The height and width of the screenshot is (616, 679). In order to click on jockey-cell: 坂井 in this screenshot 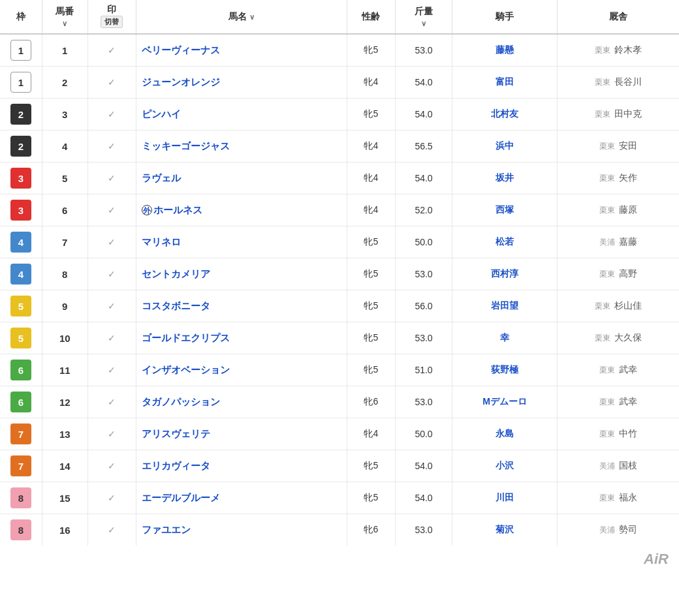, I will do `click(504, 179)`.